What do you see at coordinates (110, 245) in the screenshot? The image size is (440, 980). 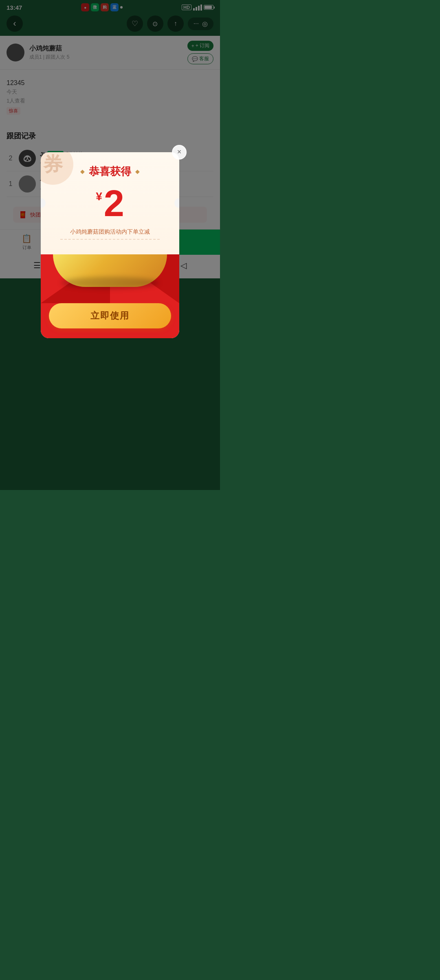 I see `modal-card: 券 ◆ 恭喜获得 ◆ ¥ 2 小鸡炖蘑菇团购活动内下单立减` at bounding box center [110, 245].